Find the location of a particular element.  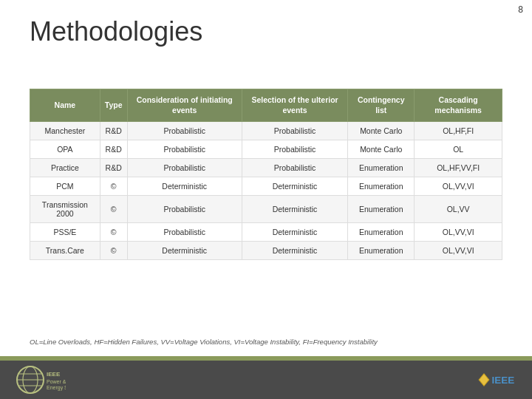

ieee-pes-logo: IEEE Power & Energy Society is located at coordinates (41, 380).